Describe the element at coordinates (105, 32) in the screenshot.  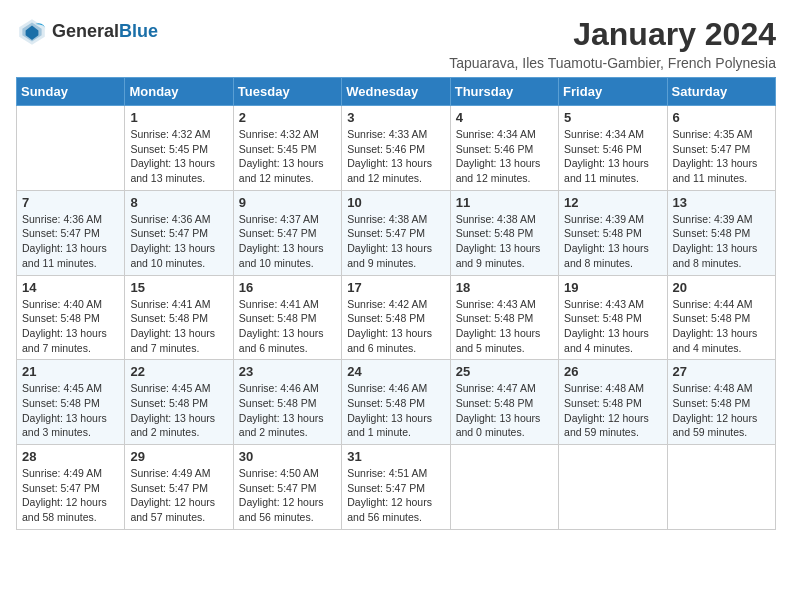
I see `logo-text: GeneralBlue` at that location.